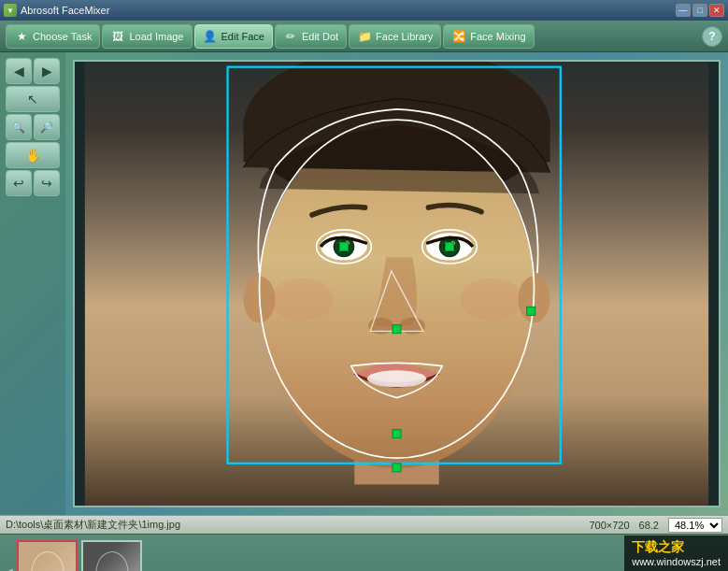 The height and width of the screenshot is (571, 728). What do you see at coordinates (695, 525) in the screenshot?
I see `zoom-selector: 48.1% 25% 50% 75% 100%` at bounding box center [695, 525].